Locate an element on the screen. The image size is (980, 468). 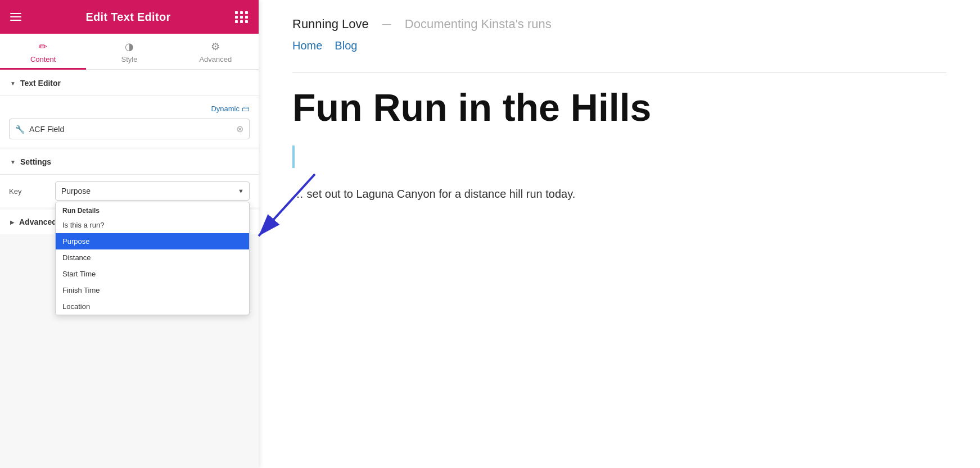
dropdown-item-purpose: Purpose is located at coordinates (152, 242).